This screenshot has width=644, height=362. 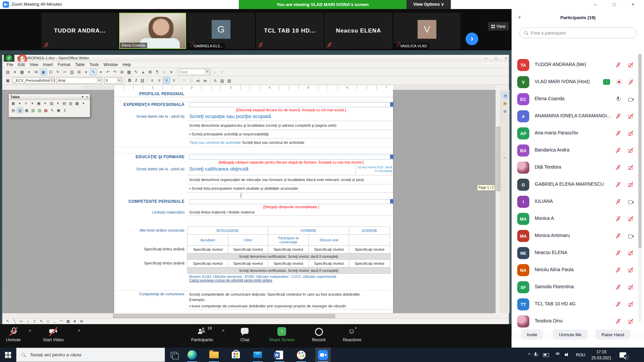 I want to click on raise-hand-button: Raise Hand, so click(x=613, y=335).